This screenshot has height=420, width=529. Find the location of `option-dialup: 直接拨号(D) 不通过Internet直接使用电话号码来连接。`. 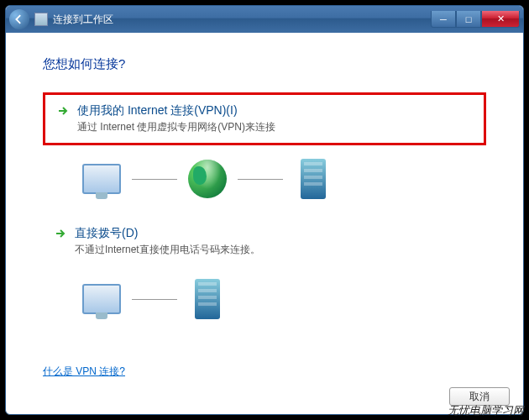

option-dialup: 直接拨号(D) 不通过Internet直接使用电话号码来连接。 is located at coordinates (264, 242).